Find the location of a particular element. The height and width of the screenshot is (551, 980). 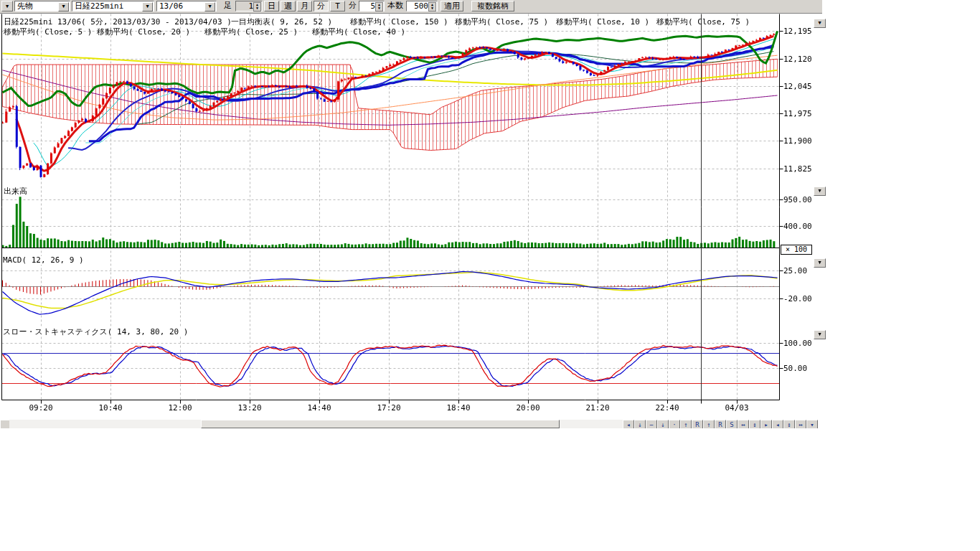

chart-tool-button: ▸ is located at coordinates (766, 424).